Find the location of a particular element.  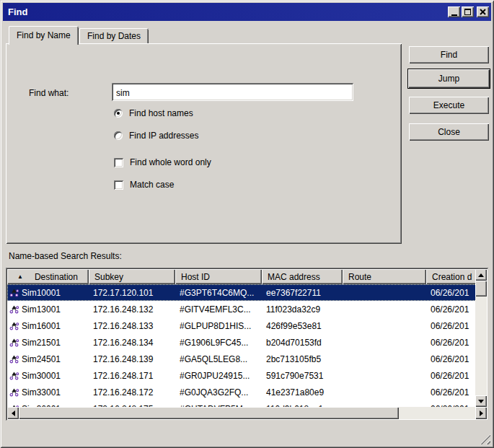

jump-button: Jump is located at coordinates (449, 79).